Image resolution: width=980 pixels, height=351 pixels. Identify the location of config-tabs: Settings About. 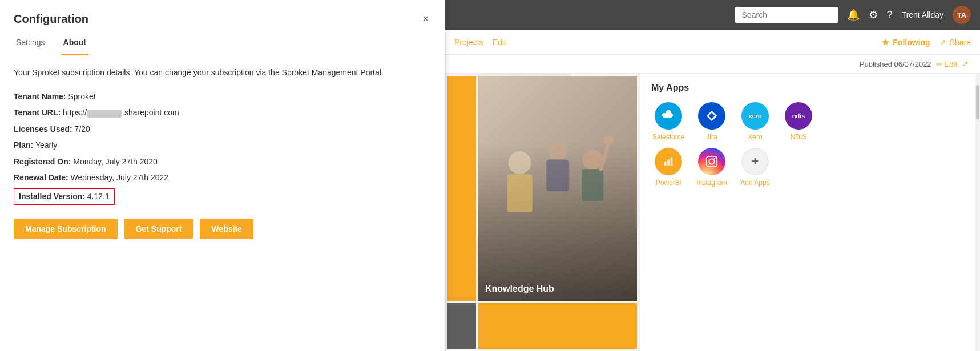
(223, 41).